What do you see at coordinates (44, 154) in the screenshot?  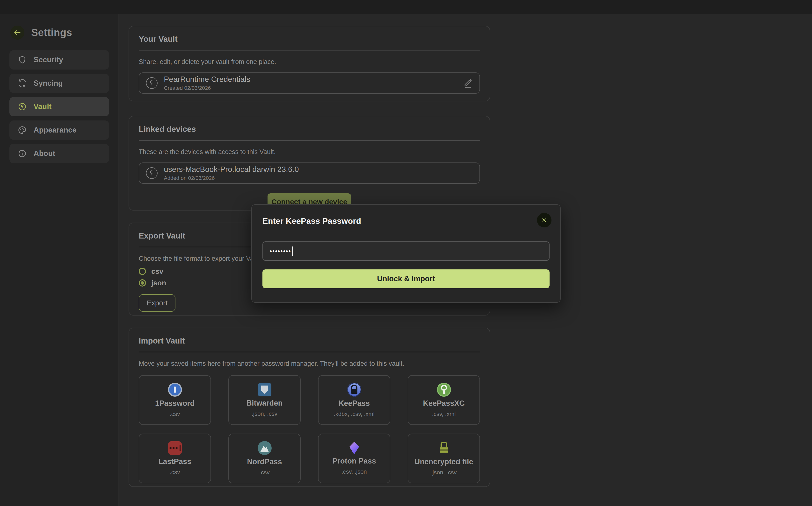 I see `sidebar-item-label: About` at bounding box center [44, 154].